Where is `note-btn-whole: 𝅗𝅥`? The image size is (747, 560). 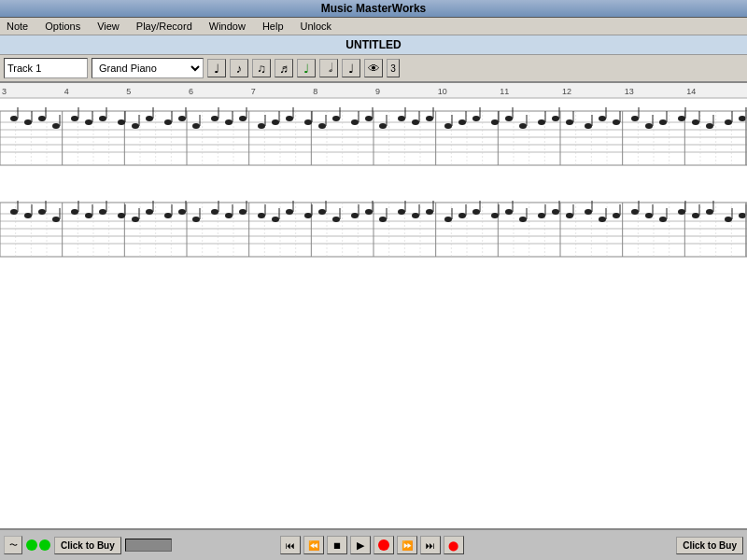
note-btn-whole: 𝅗𝅥 is located at coordinates (329, 68).